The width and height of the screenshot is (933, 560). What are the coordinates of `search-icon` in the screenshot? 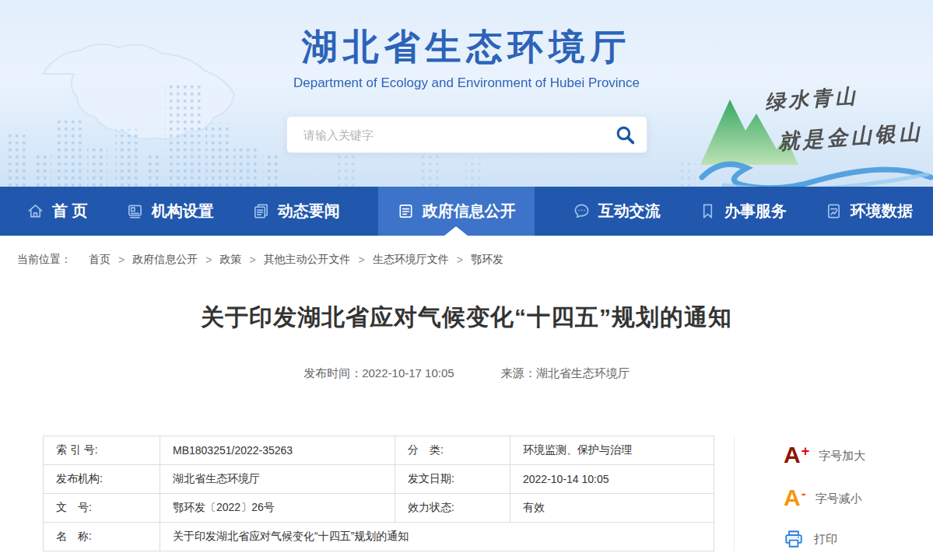 It's located at (626, 135).